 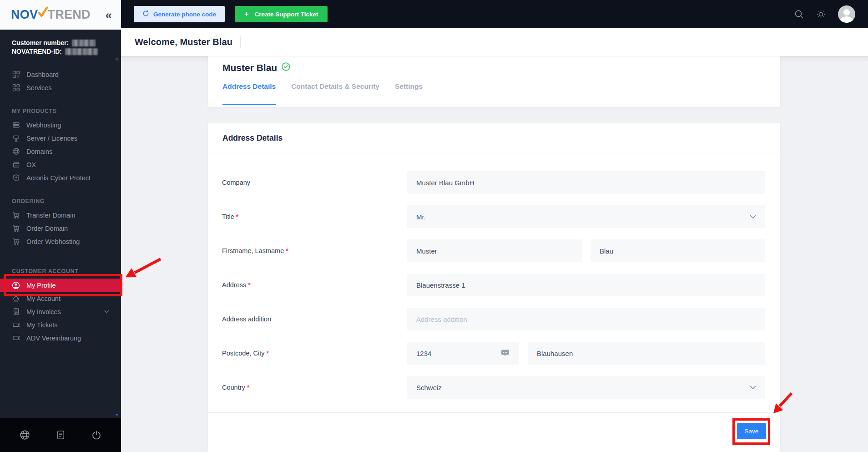 I want to click on logo-box: NOV TREND «, so click(x=61, y=15).